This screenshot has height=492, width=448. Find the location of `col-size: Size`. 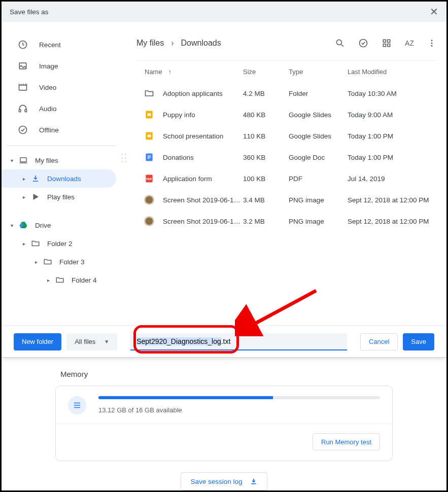

col-size: Size is located at coordinates (266, 72).